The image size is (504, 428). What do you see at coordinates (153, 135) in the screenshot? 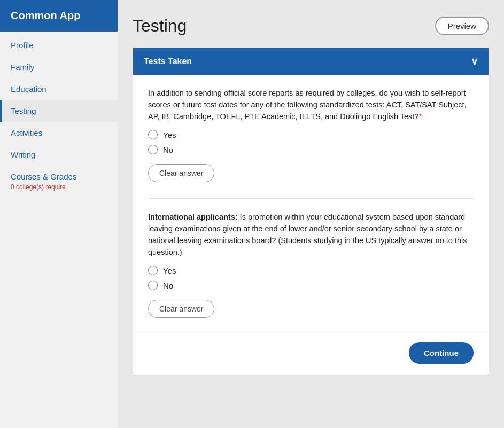
I see `question1-yes-radio` at bounding box center [153, 135].